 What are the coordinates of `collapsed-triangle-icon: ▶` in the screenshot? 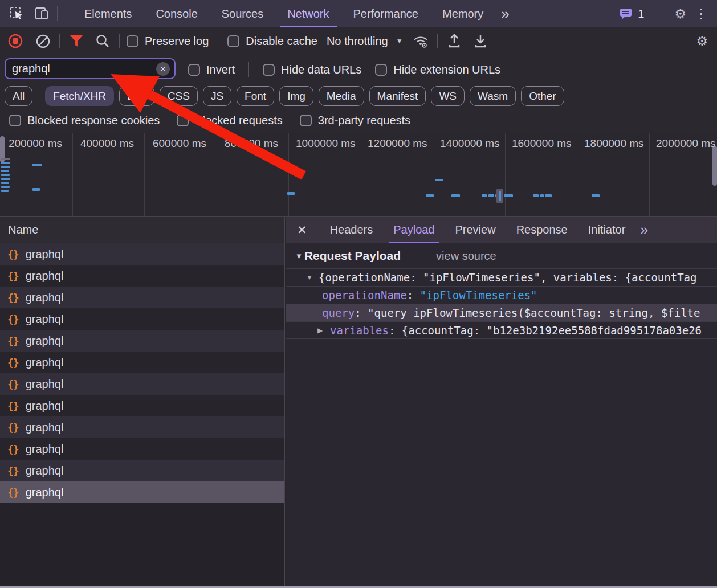 It's located at (320, 330).